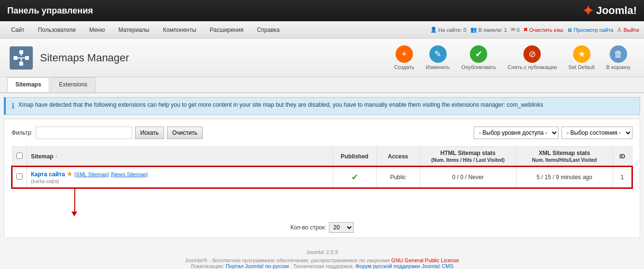 This screenshot has height=269, width=644. What do you see at coordinates (355, 177) in the screenshot?
I see `published-check-icon: ✔` at bounding box center [355, 177].